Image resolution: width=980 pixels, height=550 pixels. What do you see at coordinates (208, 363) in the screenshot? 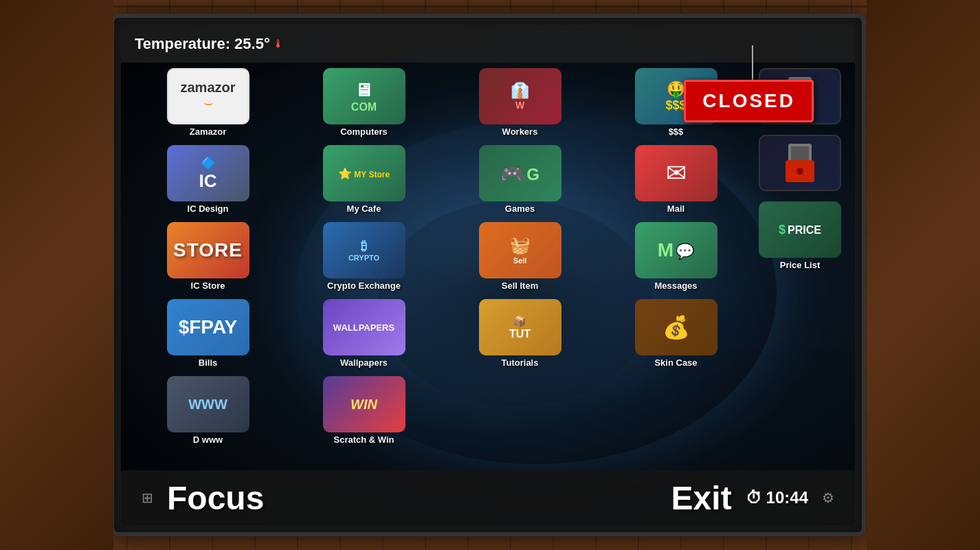
I see `bills-label: Bills` at bounding box center [208, 363].